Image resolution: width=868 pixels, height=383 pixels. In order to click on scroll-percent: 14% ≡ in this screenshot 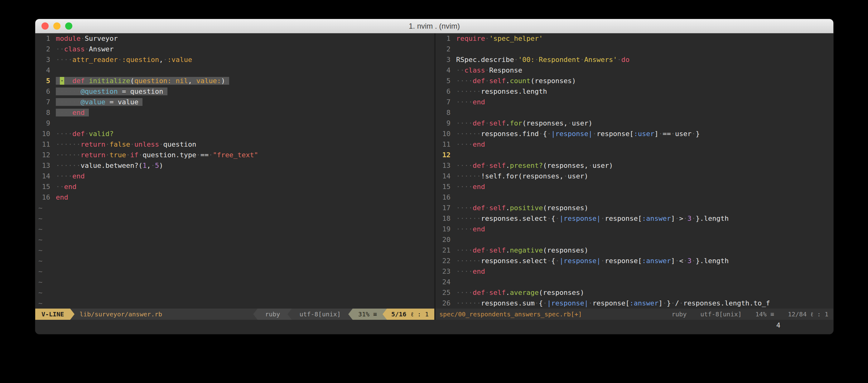, I will do `click(765, 314)`.